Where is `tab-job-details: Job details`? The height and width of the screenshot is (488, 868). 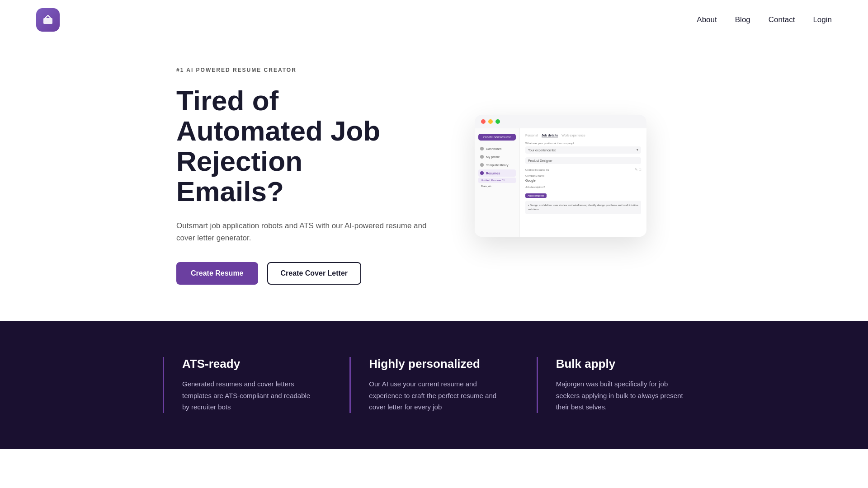
tab-job-details: Job details is located at coordinates (550, 136).